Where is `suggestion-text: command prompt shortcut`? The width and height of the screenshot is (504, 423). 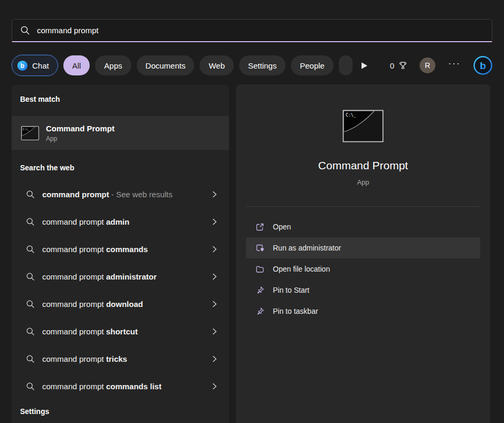 suggestion-text: command prompt shortcut is located at coordinates (123, 331).